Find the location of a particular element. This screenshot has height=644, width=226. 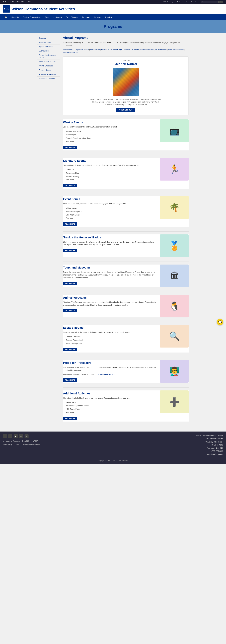

sidebar: Overview Weekly Events Signature Events … is located at coordinates (49, 231).